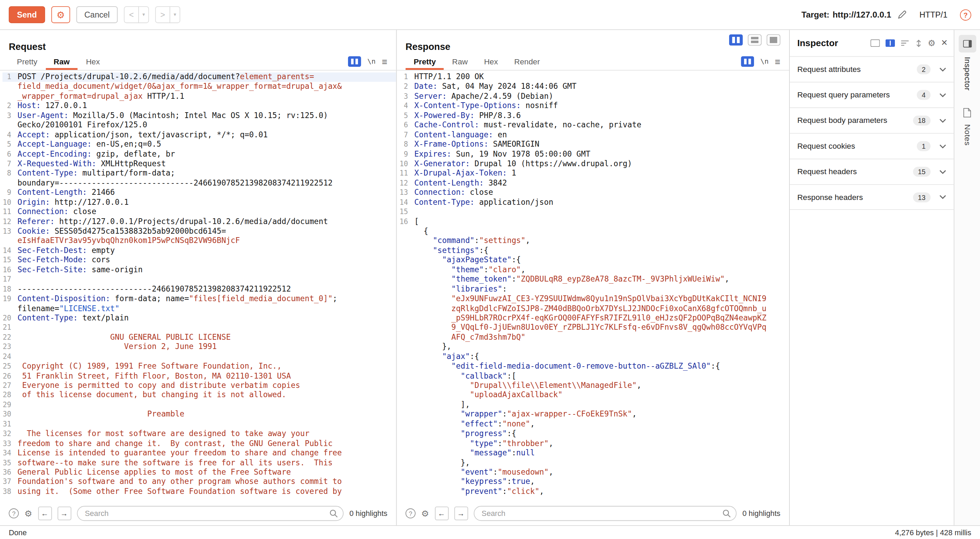 Image resolution: width=980 pixels, height=539 pixels. What do you see at coordinates (210, 514) in the screenshot?
I see `request-search-input` at bounding box center [210, 514].